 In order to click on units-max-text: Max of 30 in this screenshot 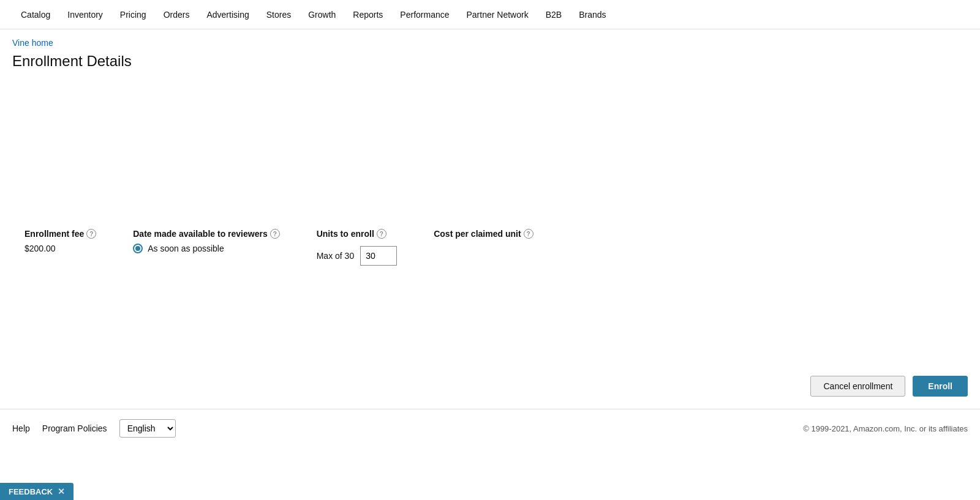, I will do `click(336, 256)`.